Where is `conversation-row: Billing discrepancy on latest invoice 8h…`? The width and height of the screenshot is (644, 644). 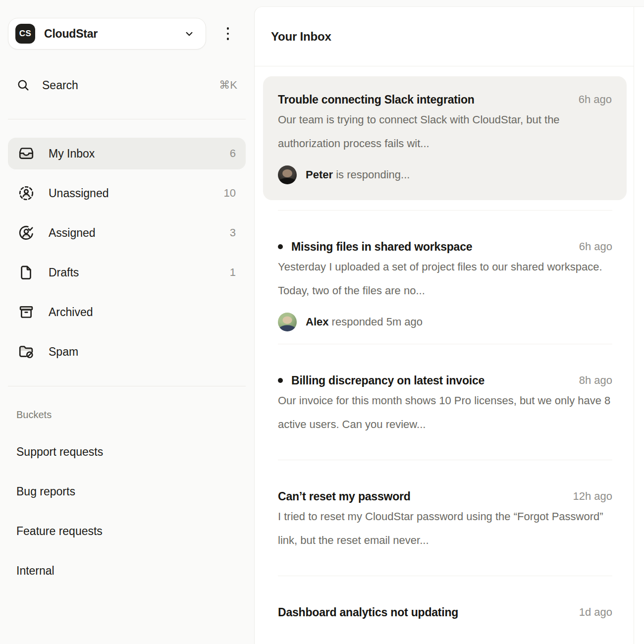
conversation-row: Billing discrepancy on latest invoice 8h… is located at coordinates (445, 402).